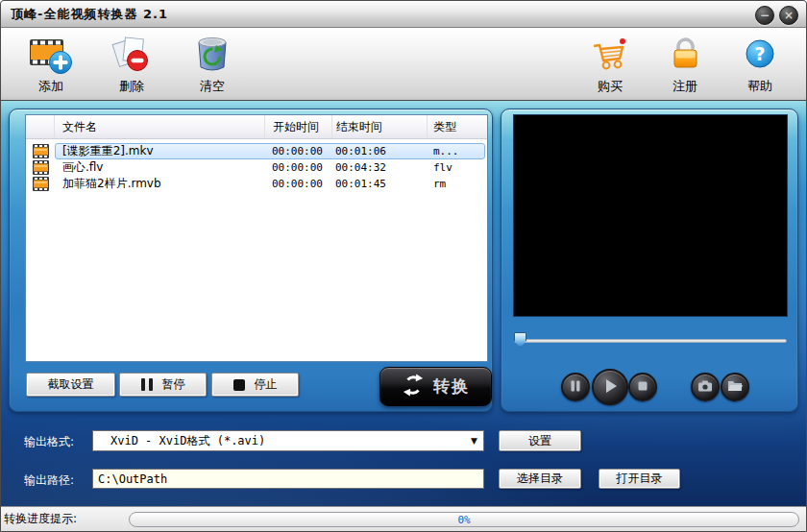 This screenshot has width=807, height=532. I want to click on file-end: 00:01:45, so click(380, 184).